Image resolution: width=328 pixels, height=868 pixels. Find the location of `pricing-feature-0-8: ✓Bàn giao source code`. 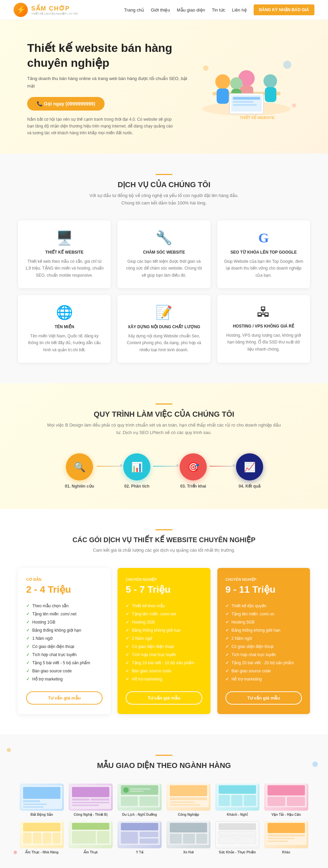

pricing-feature-0-8: ✓Bàn giao source code is located at coordinates (65, 671).